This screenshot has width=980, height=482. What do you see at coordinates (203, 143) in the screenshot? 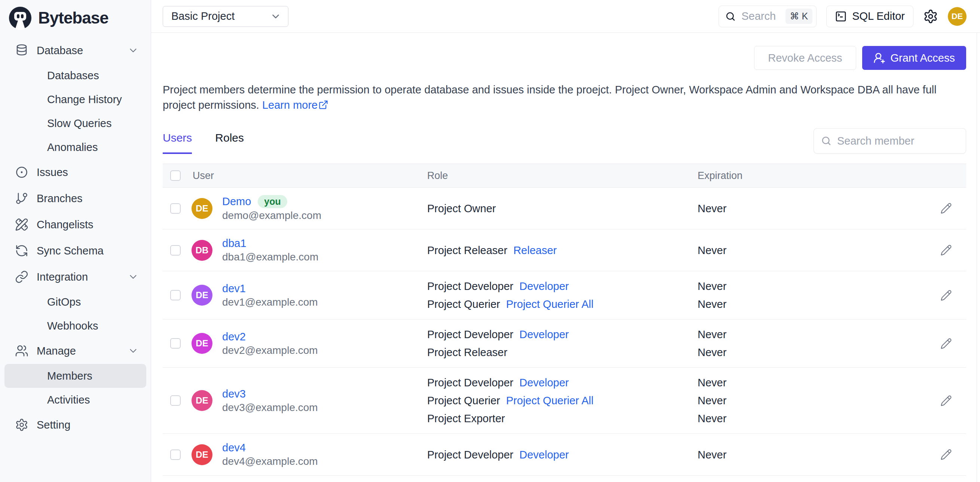
I see `tabs: Users Roles` at bounding box center [203, 143].